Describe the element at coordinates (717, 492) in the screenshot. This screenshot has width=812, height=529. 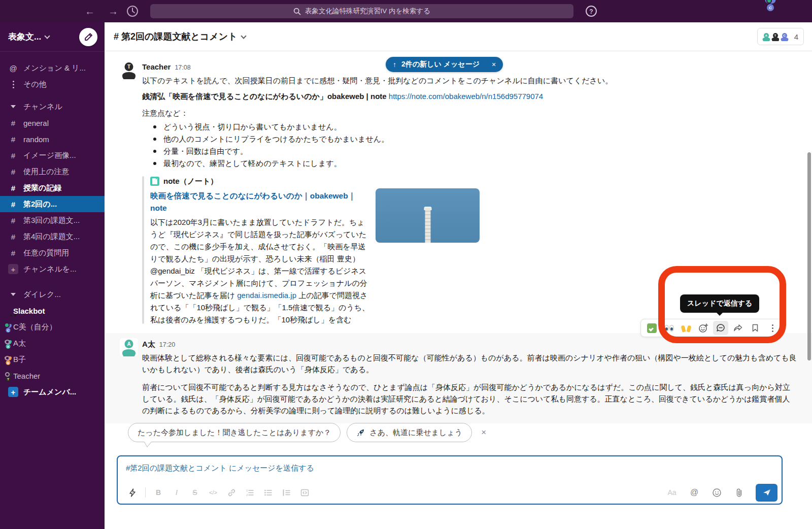
I see `emoji-picker-button` at that location.